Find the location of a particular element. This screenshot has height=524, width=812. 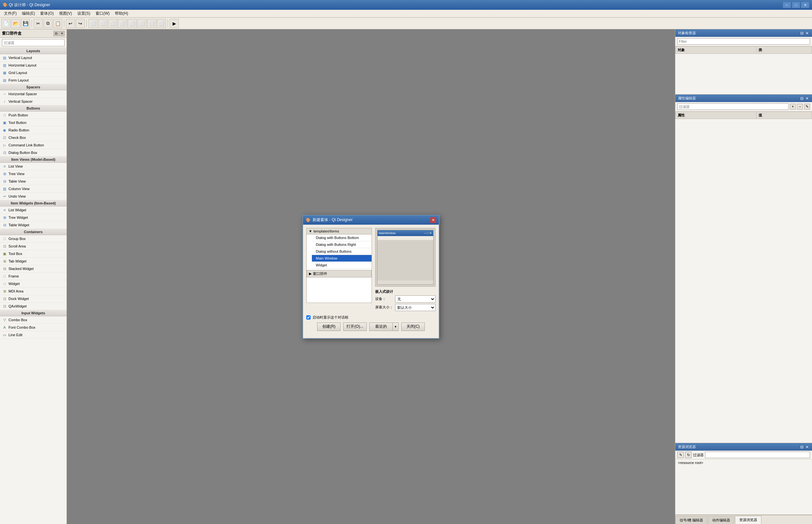

minimize-button: ─ is located at coordinates (787, 5).